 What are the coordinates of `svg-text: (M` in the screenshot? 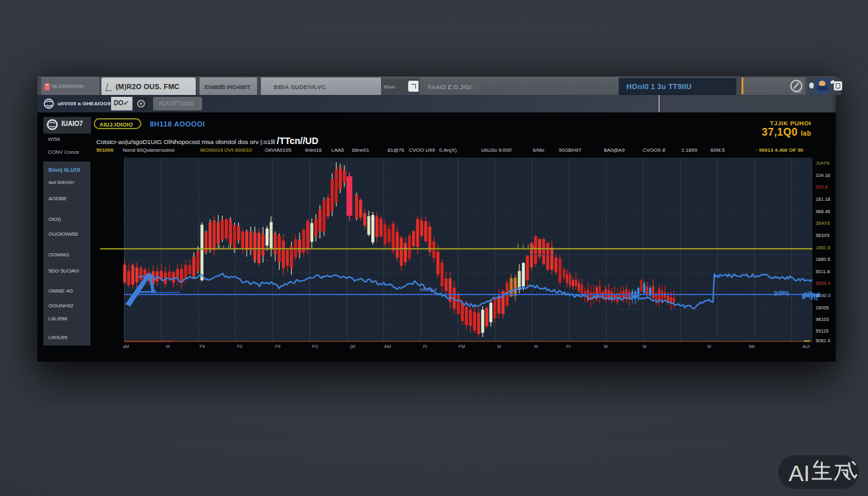 It's located at (353, 347).